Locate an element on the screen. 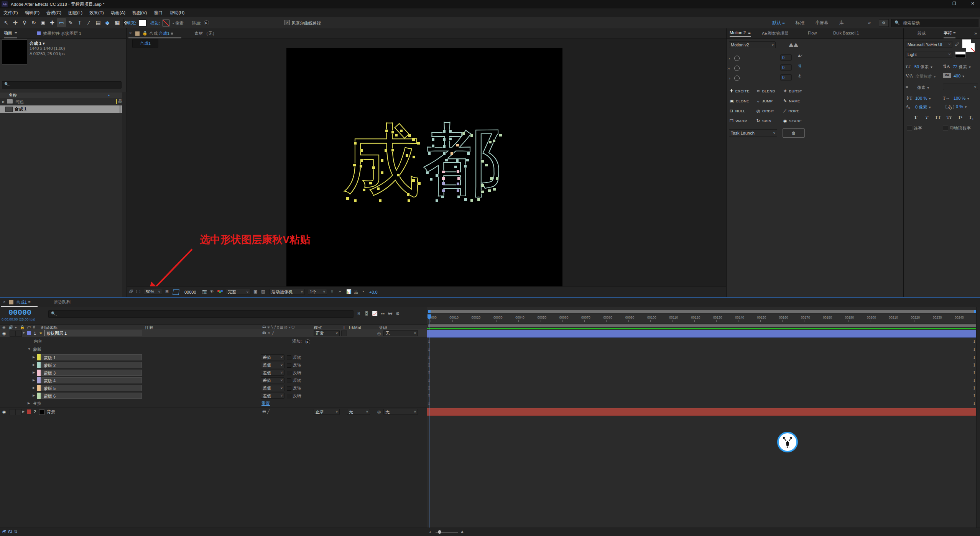  leading-value: 72 像素 ▼ is located at coordinates (962, 67).